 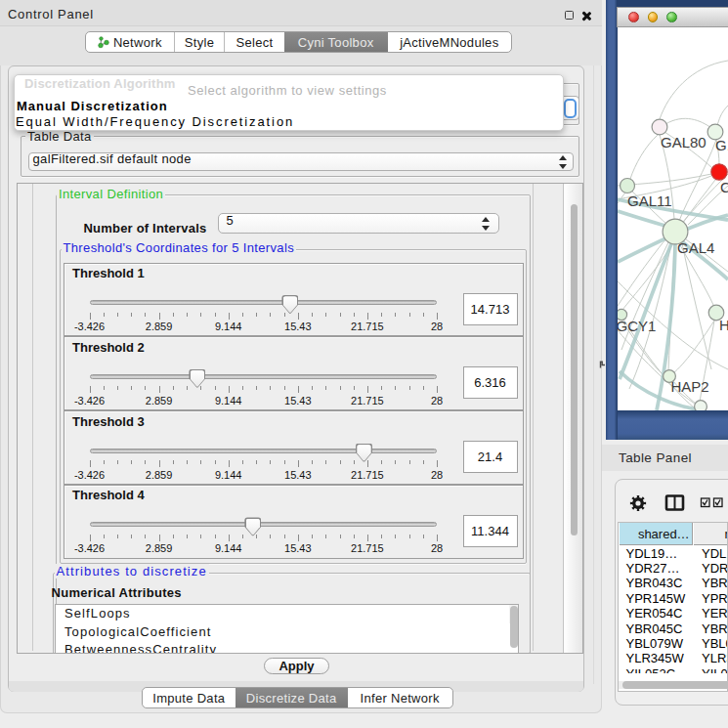 What do you see at coordinates (637, 326) in the screenshot?
I see `svg-text: GCY1` at bounding box center [637, 326].